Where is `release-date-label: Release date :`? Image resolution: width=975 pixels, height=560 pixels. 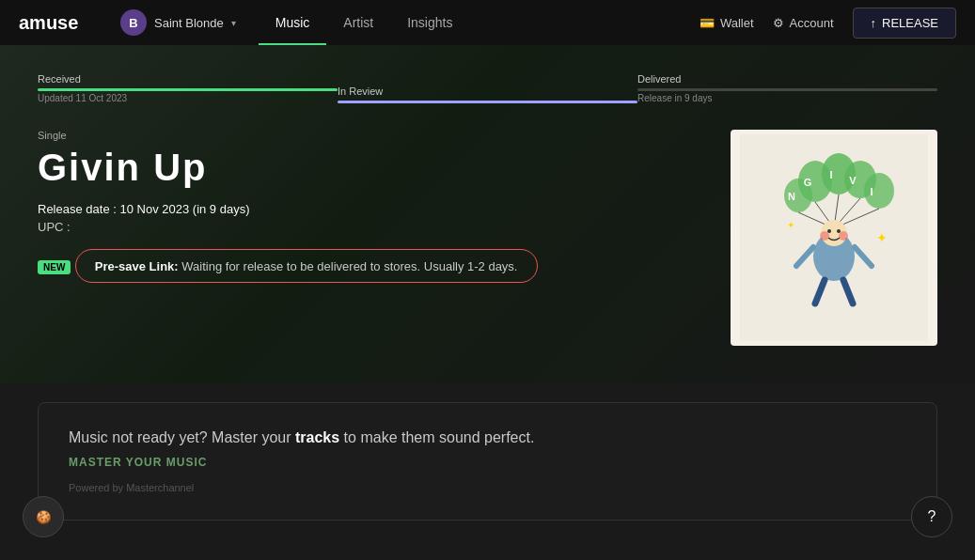
release-date-label: Release date : is located at coordinates (77, 209).